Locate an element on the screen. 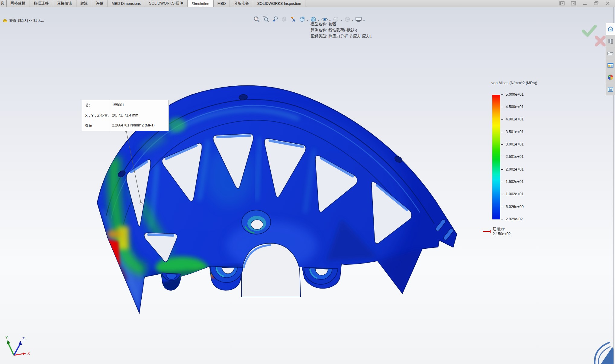 This screenshot has height=364, width=615. tree-item-label: 轮毂 (默认) <<默认... is located at coordinates (27, 21).